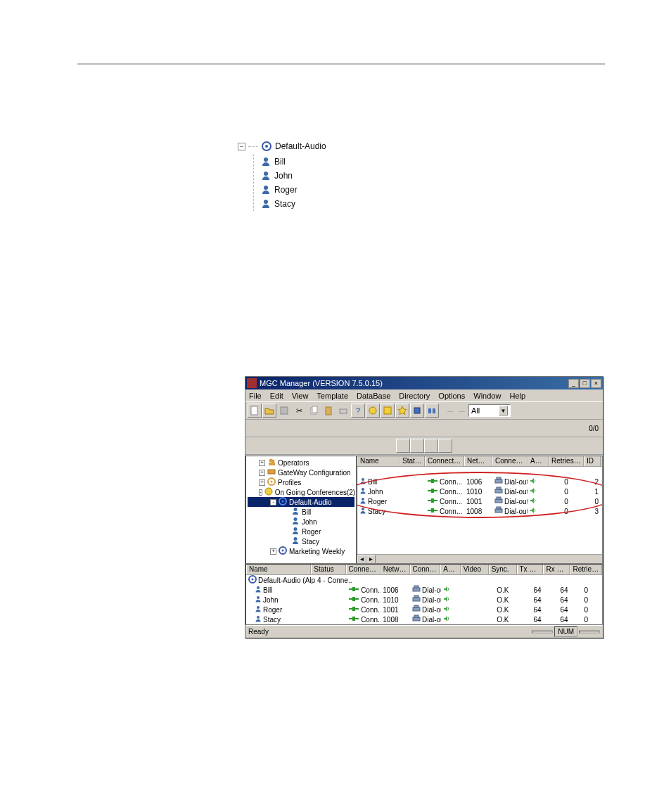  What do you see at coordinates (574, 384) in the screenshot?
I see `minimize-button: _` at bounding box center [574, 384].